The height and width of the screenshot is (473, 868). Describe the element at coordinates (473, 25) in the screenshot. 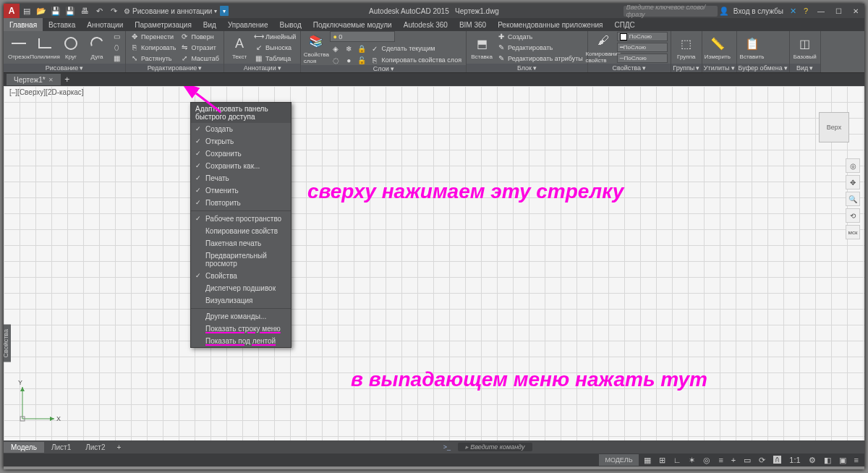

I see `tab-bim360: BIM 360` at that location.